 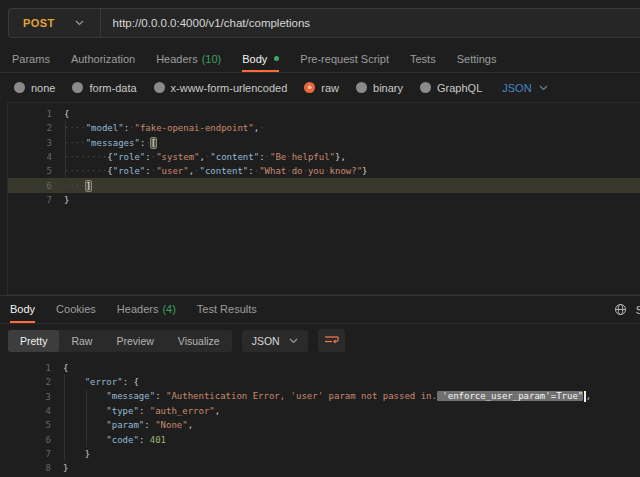 What do you see at coordinates (234, 157) in the screenshot?
I see `code-token: "content"` at bounding box center [234, 157].